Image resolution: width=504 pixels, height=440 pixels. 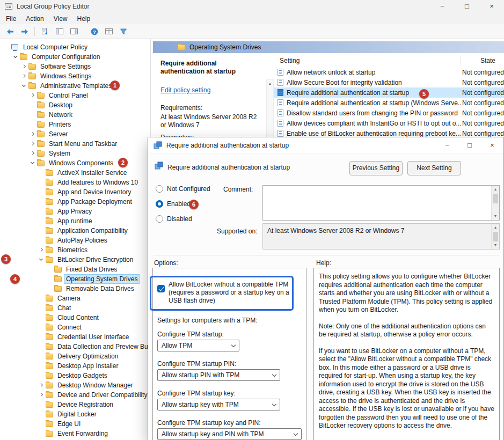 What do you see at coordinates (75, 414) in the screenshot?
I see `tree-item-digital-locker: Digital Locker` at bounding box center [75, 414].